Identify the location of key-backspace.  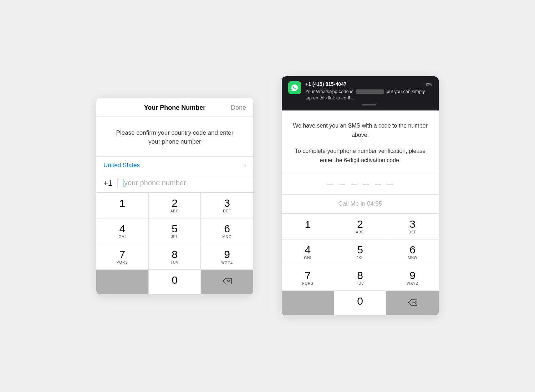
(227, 282).